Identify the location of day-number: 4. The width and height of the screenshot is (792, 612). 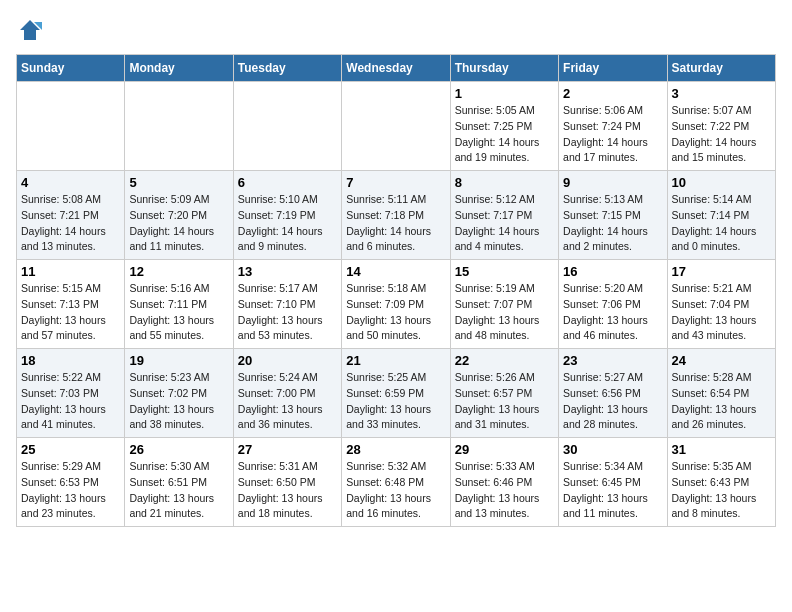
(70, 182).